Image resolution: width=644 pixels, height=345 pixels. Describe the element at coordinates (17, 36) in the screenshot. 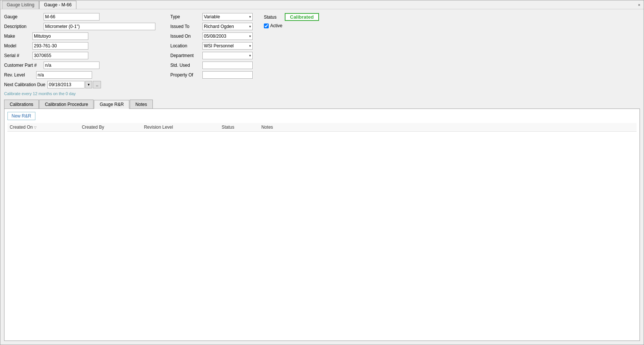

I see `make-label: Make` at that location.